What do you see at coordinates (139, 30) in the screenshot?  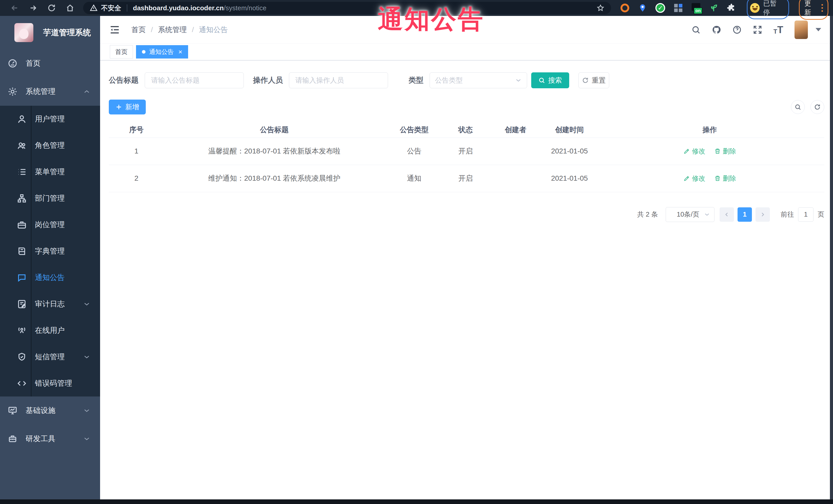 I see `breadcrumb-home: 首页` at bounding box center [139, 30].